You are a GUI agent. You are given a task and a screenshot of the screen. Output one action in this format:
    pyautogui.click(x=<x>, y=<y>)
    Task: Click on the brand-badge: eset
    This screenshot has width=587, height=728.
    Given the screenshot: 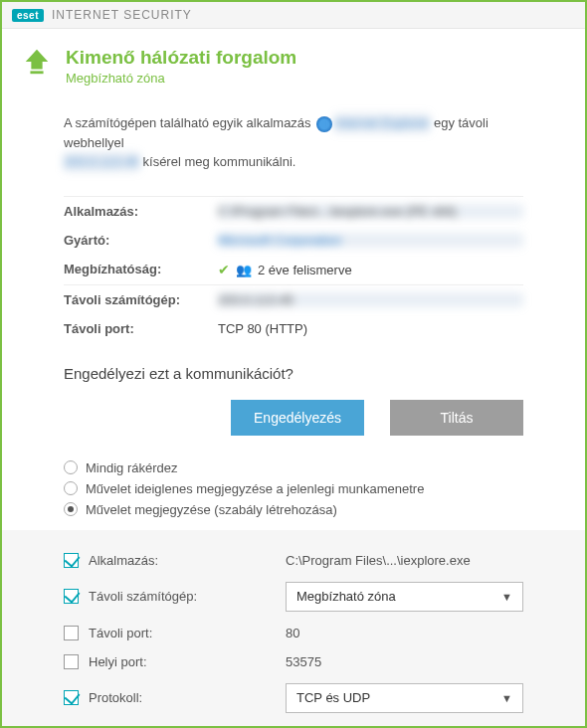 What is the action you would take?
    pyautogui.click(x=28, y=16)
    